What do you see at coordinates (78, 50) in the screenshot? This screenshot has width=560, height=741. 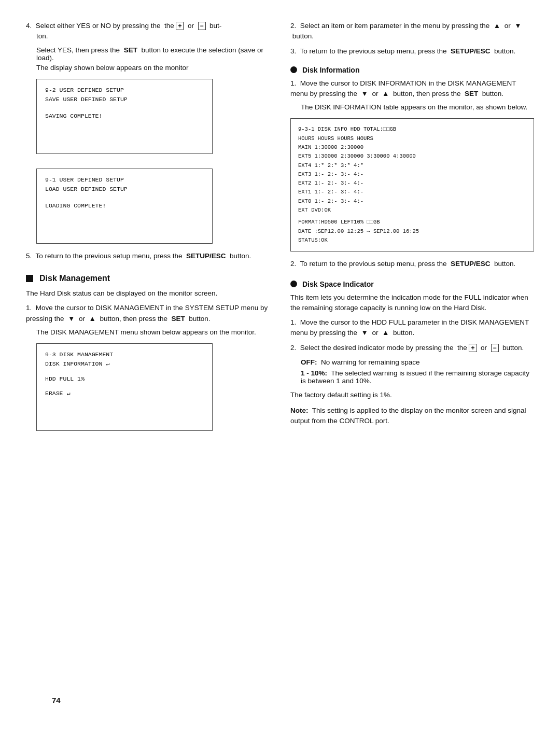 I see `step4-line3a: Select YES, then press the` at bounding box center [78, 50].